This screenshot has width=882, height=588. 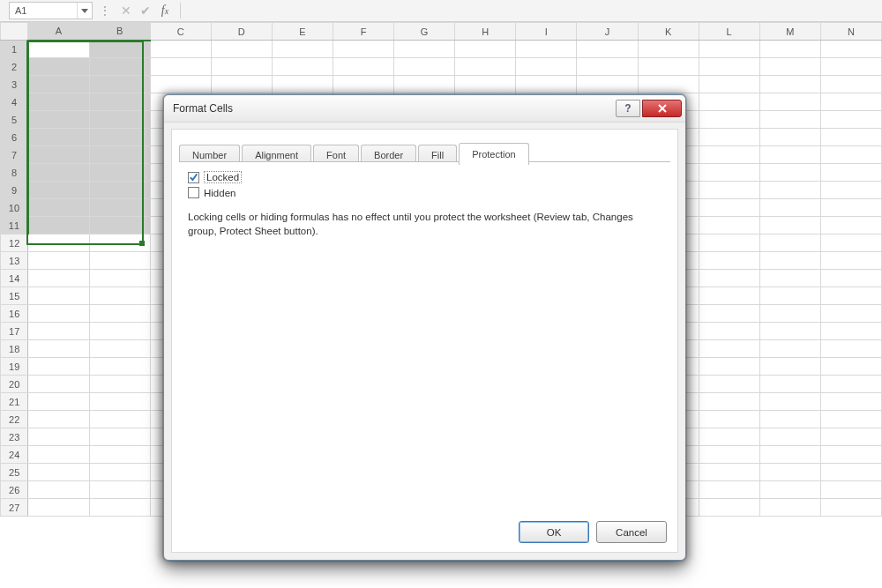 I want to click on cell-F3, so click(x=363, y=85).